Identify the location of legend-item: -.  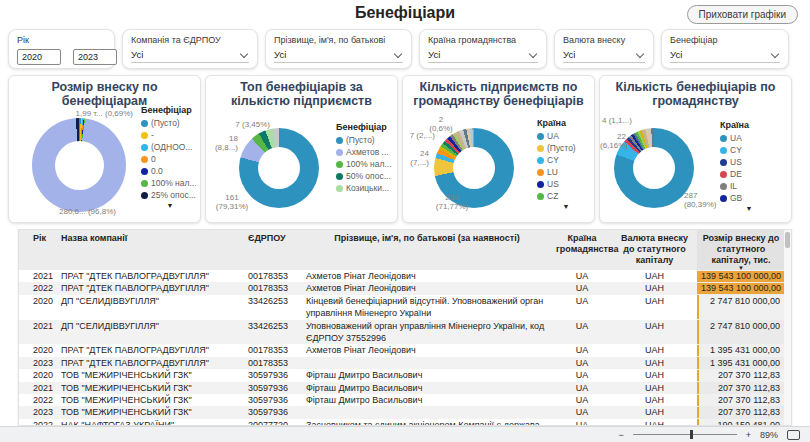
(171, 135).